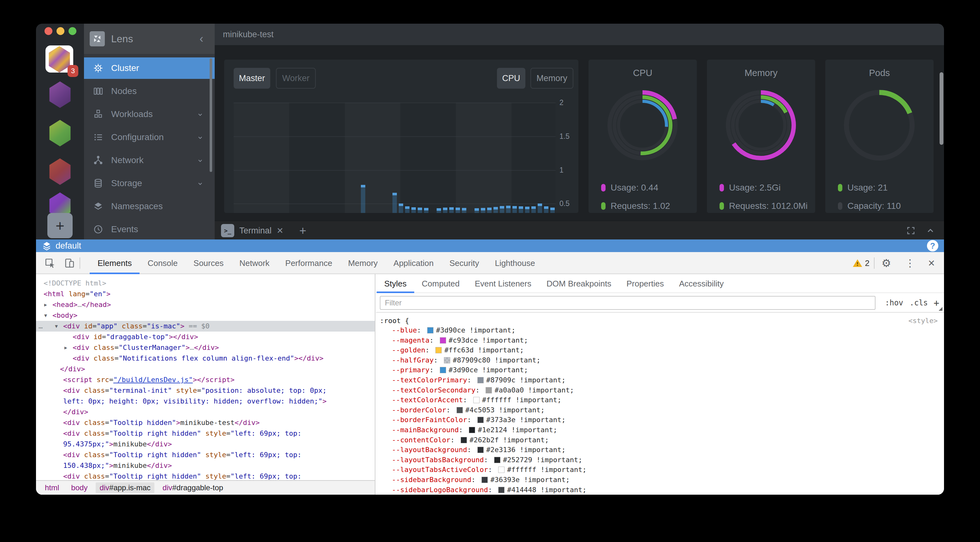 The image size is (980, 542). What do you see at coordinates (60, 226) in the screenshot?
I see `add-cluster-button: +` at bounding box center [60, 226].